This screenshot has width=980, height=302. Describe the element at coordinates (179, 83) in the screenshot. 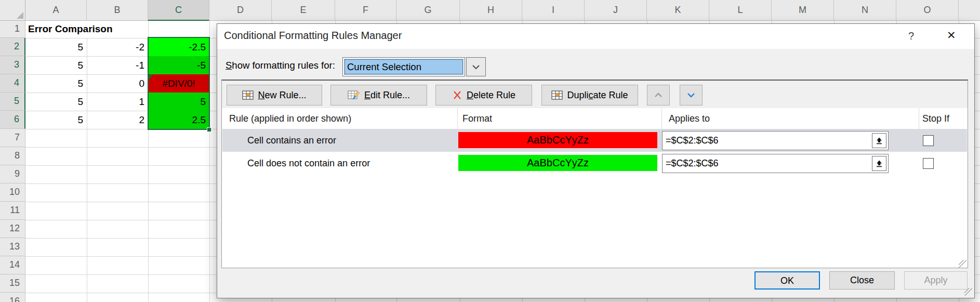

I see `cell-C4: #DIV/0!` at that location.